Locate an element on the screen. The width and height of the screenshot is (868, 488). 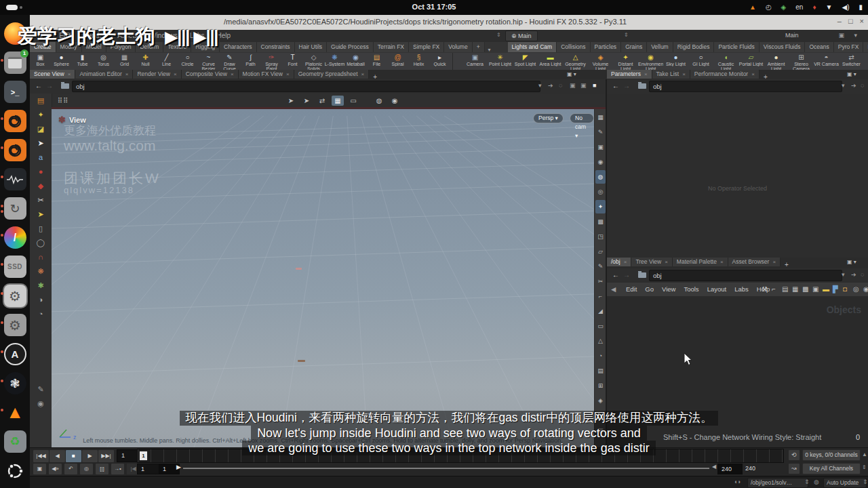
undo-icon: ↶ is located at coordinates (71, 469).